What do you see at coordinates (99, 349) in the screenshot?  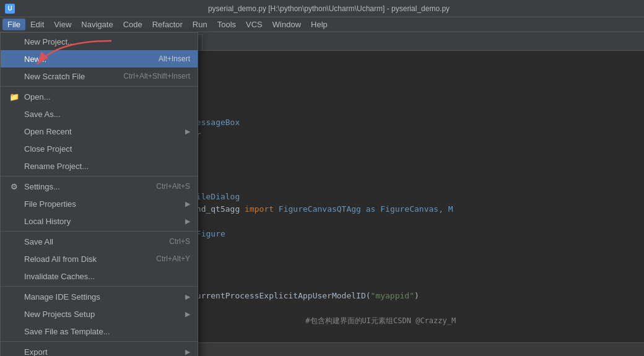 I see `menu-item-export: Export▶` at bounding box center [99, 349].